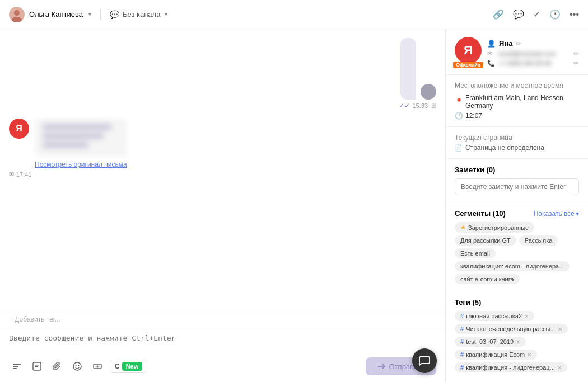 The width and height of the screenshot is (588, 382). Describe the element at coordinates (559, 368) in the screenshot. I see `tag-close-4: ✕` at that location.